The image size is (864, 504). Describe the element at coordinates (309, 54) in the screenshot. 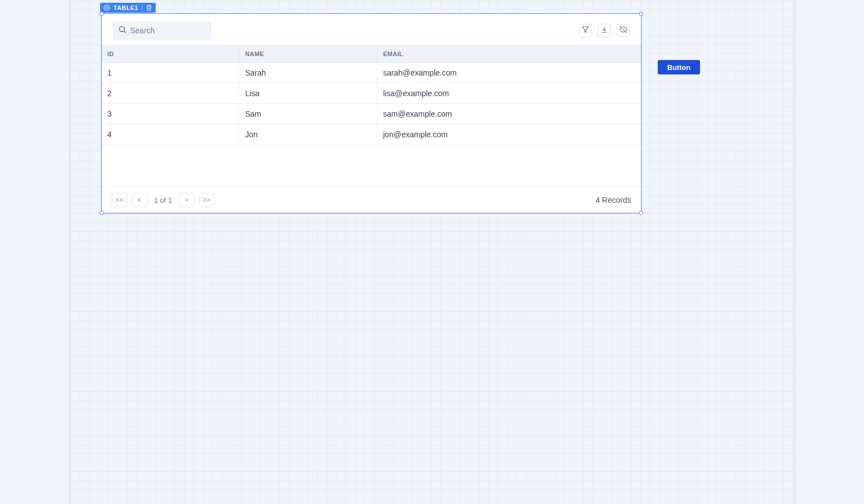

I see `column-header-name: NAME` at that location.